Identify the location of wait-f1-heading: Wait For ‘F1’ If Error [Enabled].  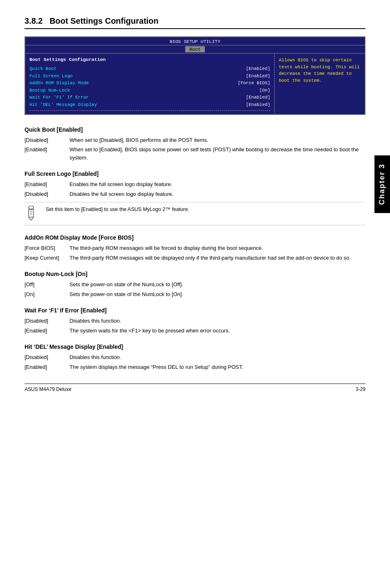
(195, 310).